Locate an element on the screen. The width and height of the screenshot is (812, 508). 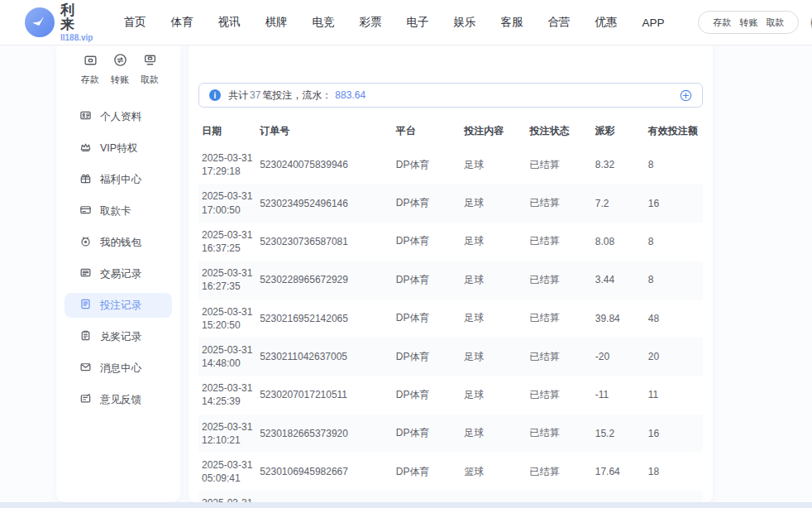
nav-item-6: 彩票 is located at coordinates (370, 22).